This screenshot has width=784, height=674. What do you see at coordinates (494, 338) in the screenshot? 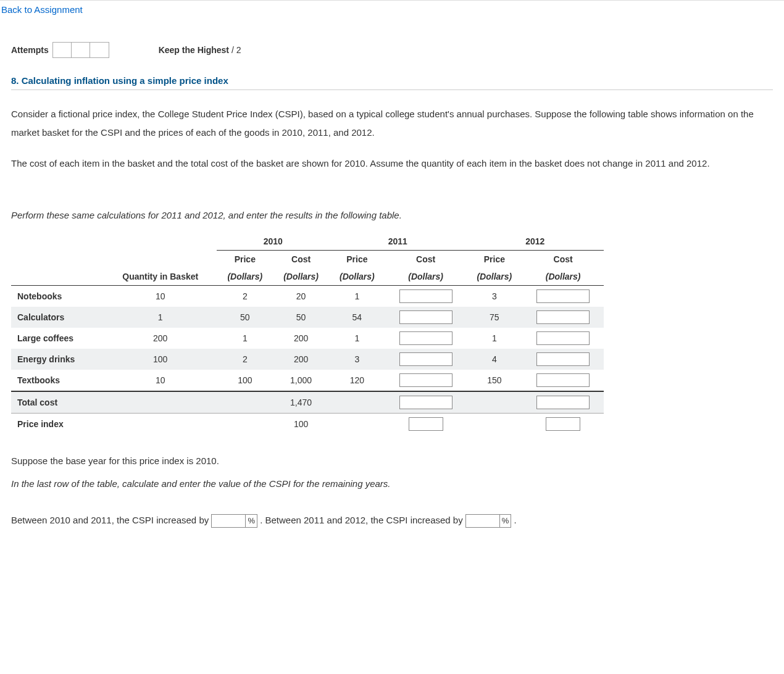
I see `cell-price-2012: 1` at bounding box center [494, 338].